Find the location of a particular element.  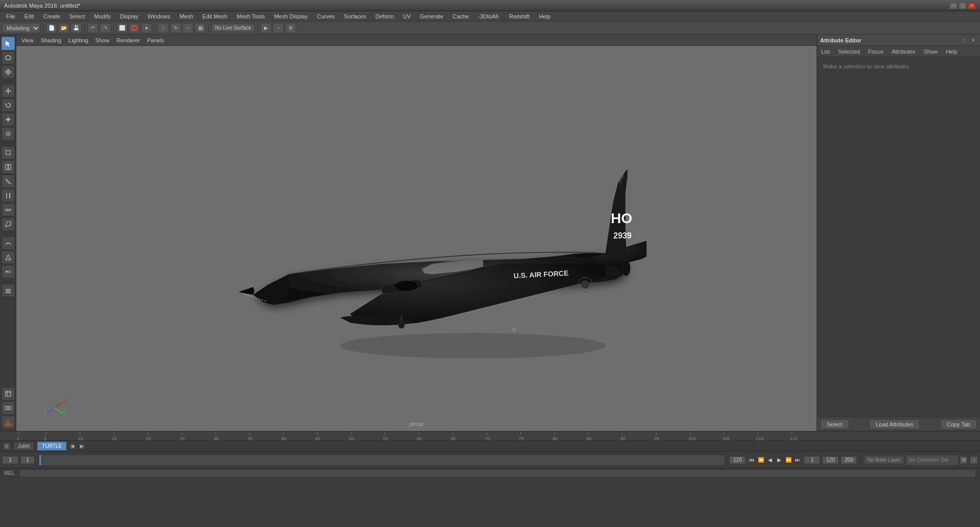

select-arrow-tool is located at coordinates (8, 43).